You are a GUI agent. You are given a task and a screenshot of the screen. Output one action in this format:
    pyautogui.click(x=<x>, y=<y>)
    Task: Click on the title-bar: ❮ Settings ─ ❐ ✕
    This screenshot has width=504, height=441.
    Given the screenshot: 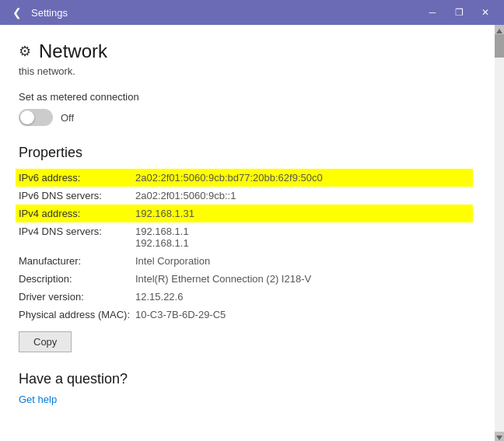 What is the action you would take?
    pyautogui.click(x=252, y=12)
    